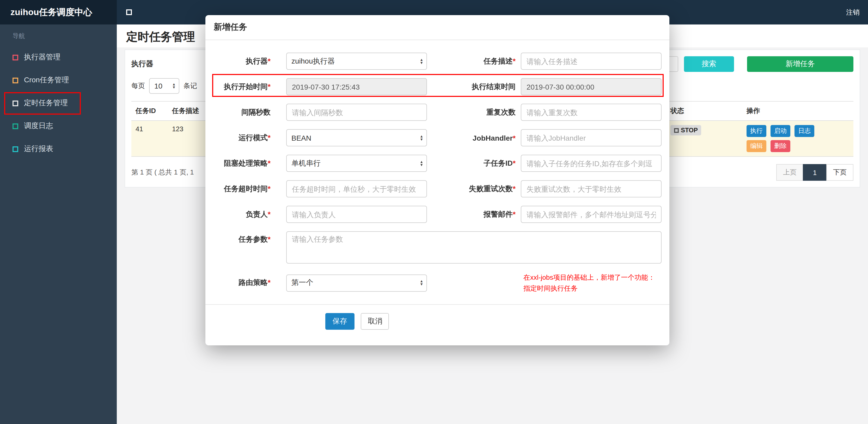  I want to click on timeout-input, so click(356, 189).